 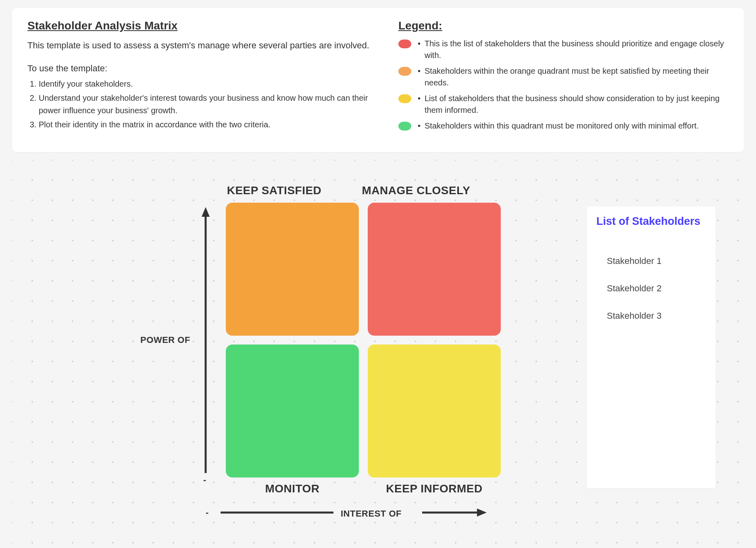 I want to click on step-item: Understand your stakeholder's interest t…, so click(x=206, y=104).